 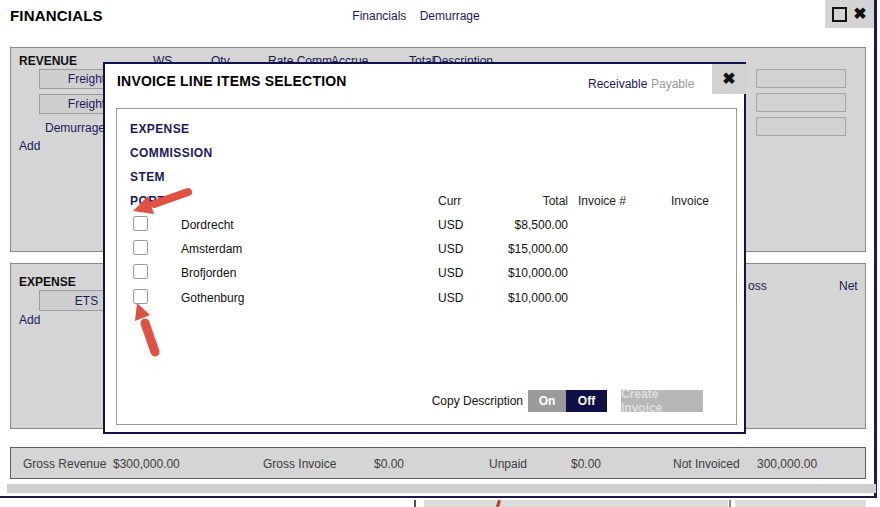 I want to click on row-total: $15,000.00, so click(x=518, y=249).